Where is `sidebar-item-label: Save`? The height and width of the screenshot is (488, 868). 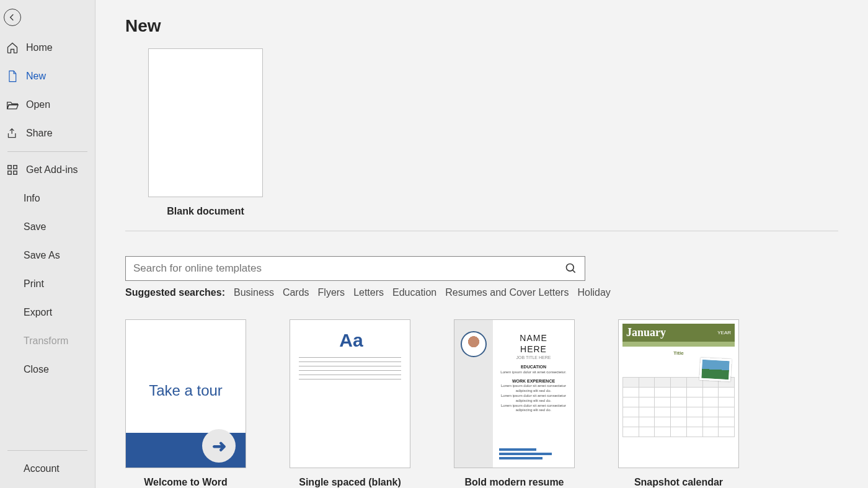
sidebar-item-label: Save is located at coordinates (35, 227).